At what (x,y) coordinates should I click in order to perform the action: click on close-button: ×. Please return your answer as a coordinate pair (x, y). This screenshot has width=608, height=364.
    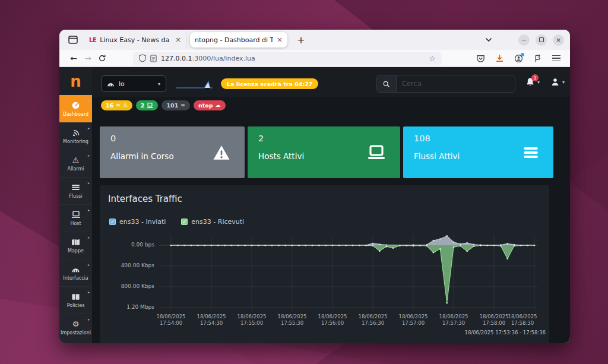
    Looking at the image, I should click on (558, 40).